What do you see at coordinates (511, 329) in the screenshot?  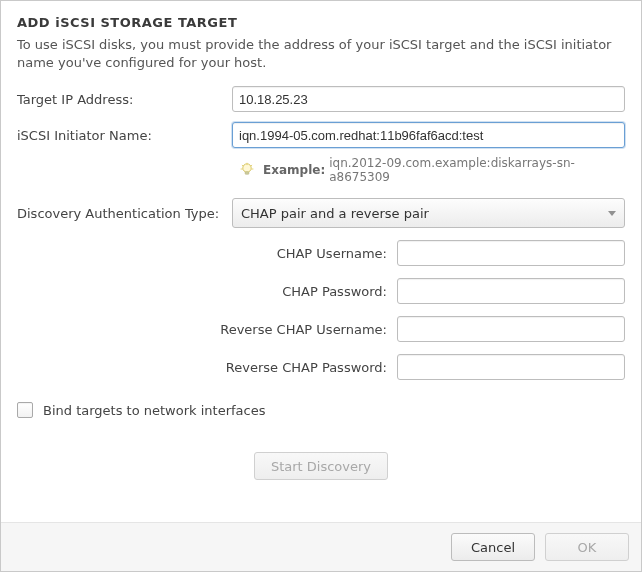 I see `reverse-chap-username-input` at bounding box center [511, 329].